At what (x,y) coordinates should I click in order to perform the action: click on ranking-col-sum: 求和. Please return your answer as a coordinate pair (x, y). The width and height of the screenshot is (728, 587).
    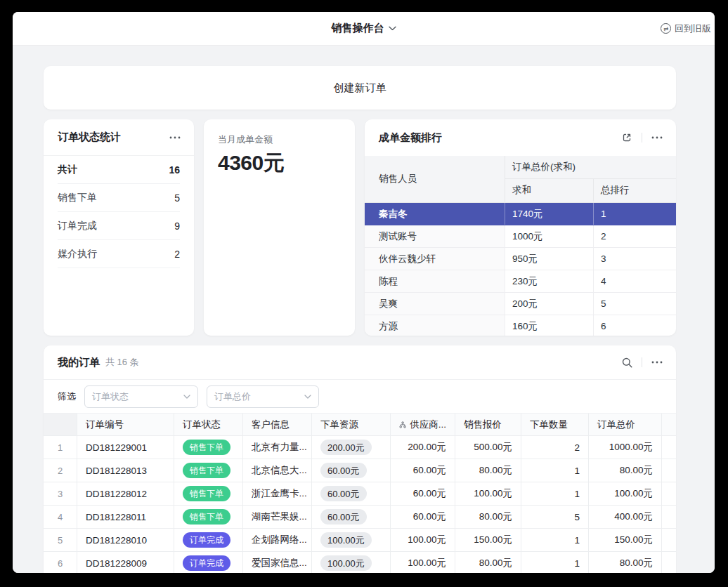
    Looking at the image, I should click on (550, 190).